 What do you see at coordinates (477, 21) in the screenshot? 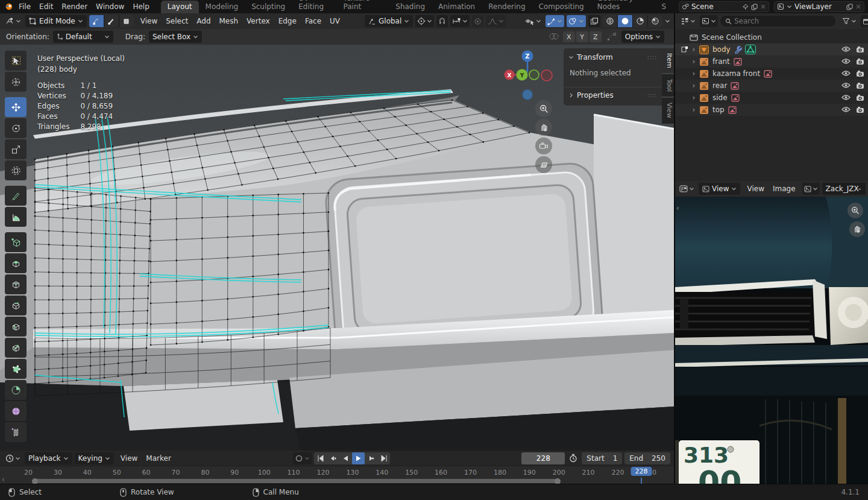
I see `proportional-editing-button` at bounding box center [477, 21].